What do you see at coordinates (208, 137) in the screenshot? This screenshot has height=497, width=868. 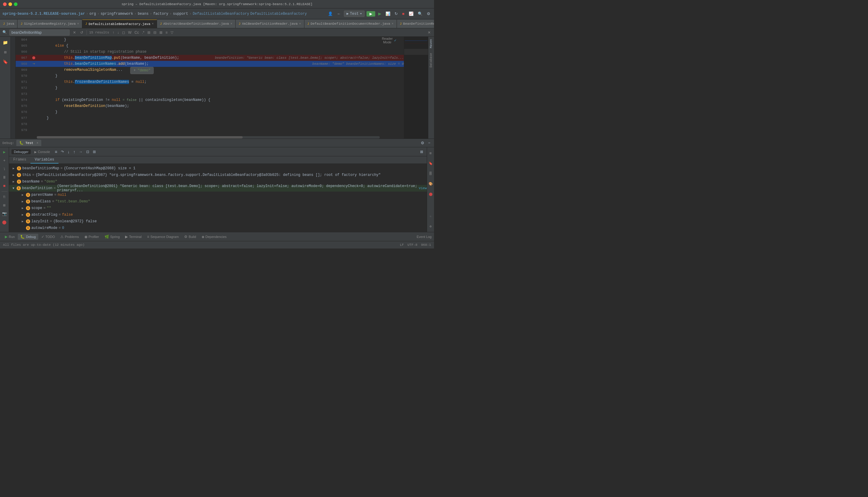 I see `horizontal-scrollbar` at bounding box center [208, 137].